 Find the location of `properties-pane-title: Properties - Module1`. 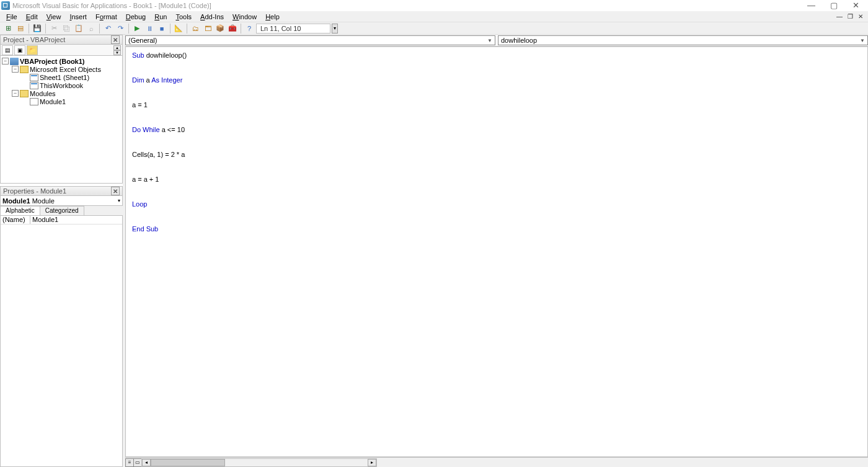

properties-pane-title: Properties - Module1 is located at coordinates (35, 191).